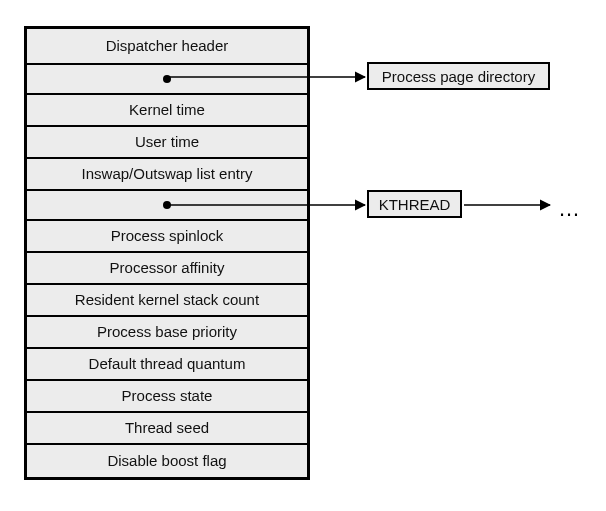  What do you see at coordinates (168, 268) in the screenshot?
I see `field-label: Processor affinity` at bounding box center [168, 268].